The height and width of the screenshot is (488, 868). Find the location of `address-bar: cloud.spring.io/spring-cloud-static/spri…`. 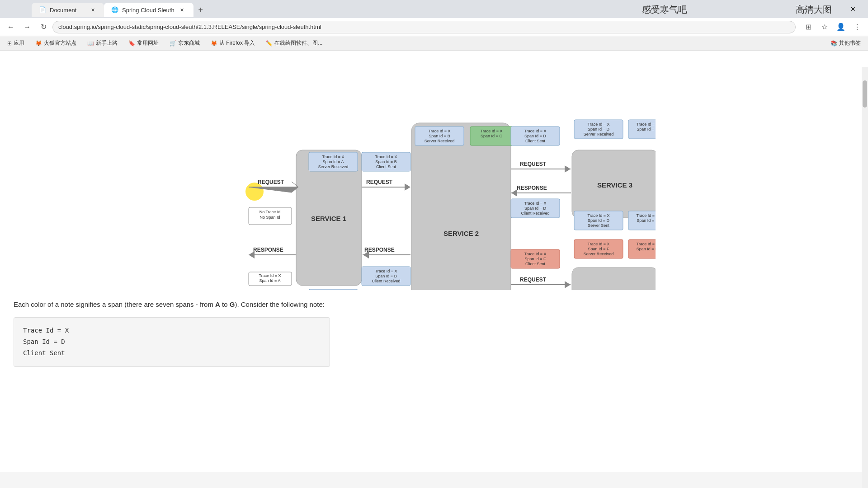

address-bar: cloud.spring.io/spring-cloud-static/spri… is located at coordinates (424, 27).